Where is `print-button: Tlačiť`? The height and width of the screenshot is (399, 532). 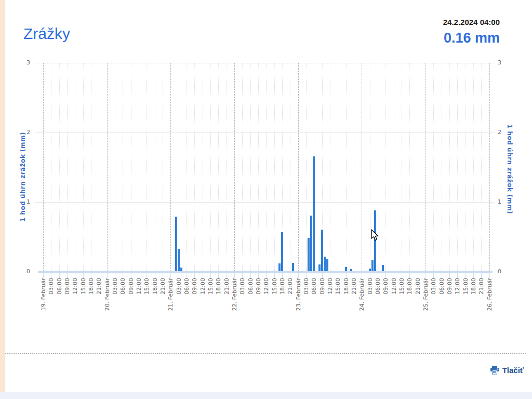
print-button: Tlačiť is located at coordinates (507, 370).